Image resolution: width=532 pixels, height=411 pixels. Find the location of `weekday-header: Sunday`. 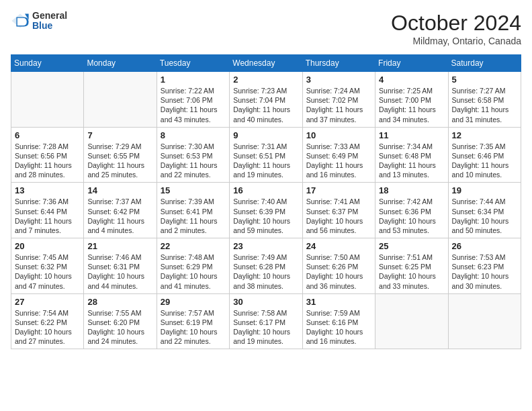

weekday-header: Sunday is located at coordinates (48, 63).